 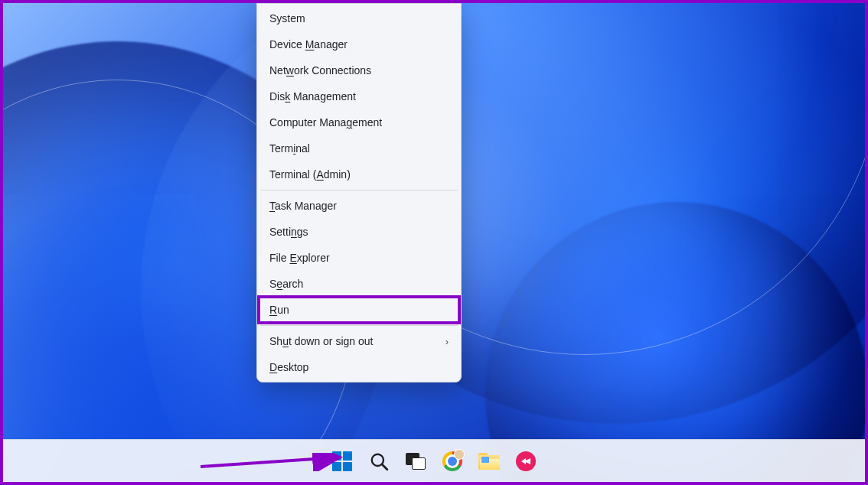 I want to click on menu-item-label: Settings, so click(x=289, y=232).